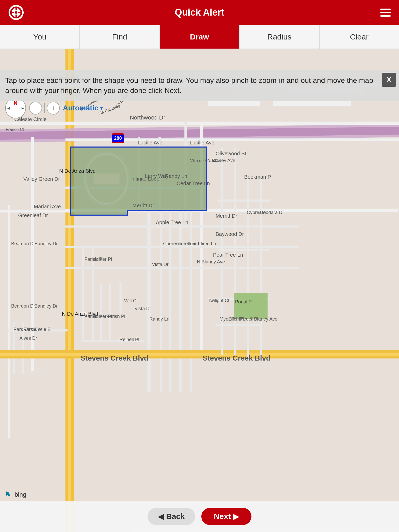  I want to click on svg-text: 280, so click(118, 138).